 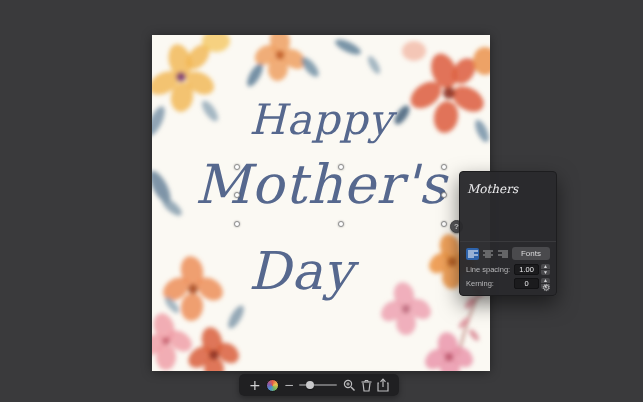 I want to click on align-left-button, so click(x=472, y=254).